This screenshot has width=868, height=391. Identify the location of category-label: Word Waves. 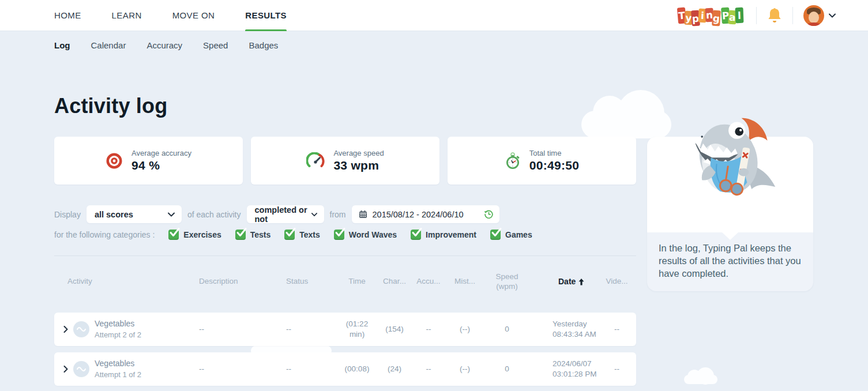
(373, 235).